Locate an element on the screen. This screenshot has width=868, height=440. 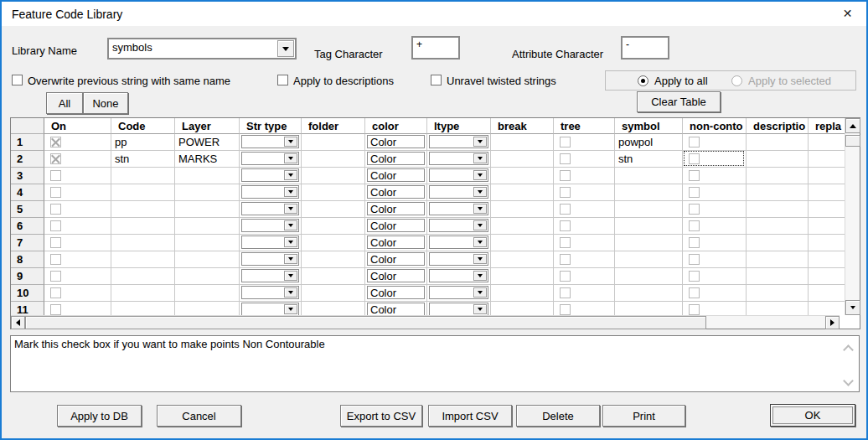
scroll-down-icon is located at coordinates (853, 308).